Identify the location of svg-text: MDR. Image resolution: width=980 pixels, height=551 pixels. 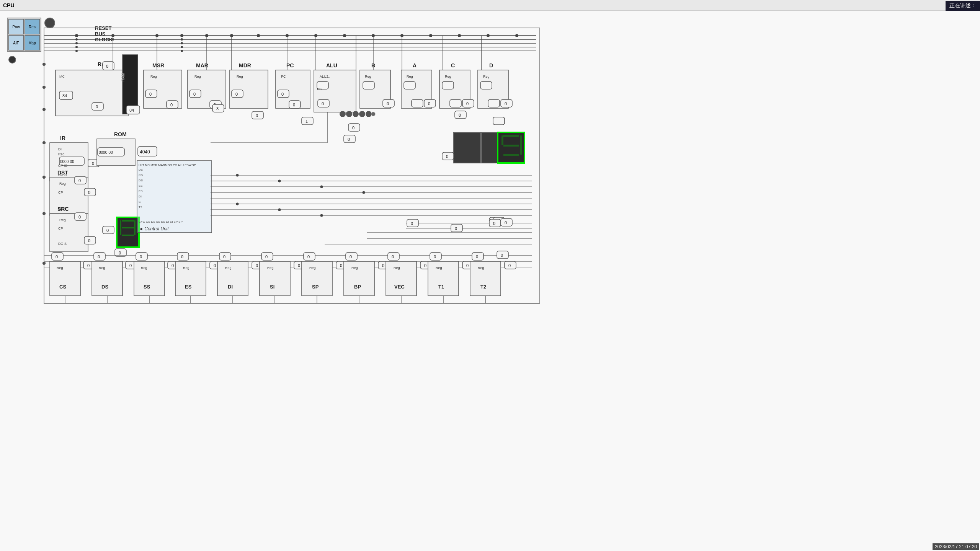
(245, 65).